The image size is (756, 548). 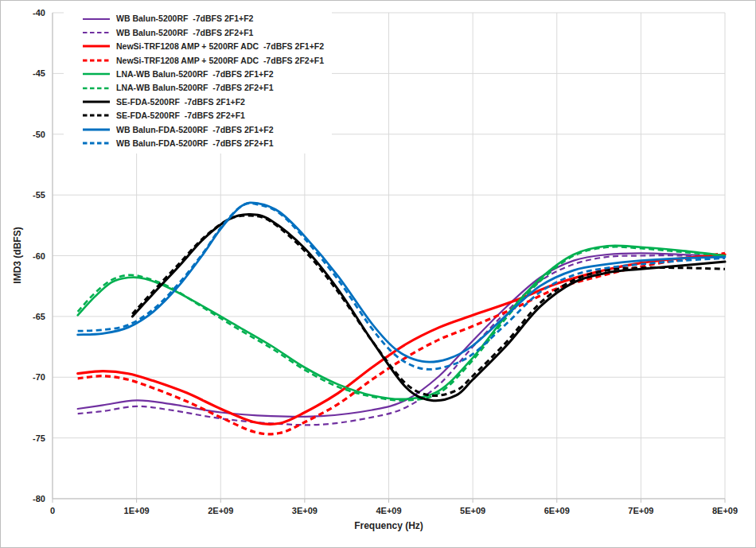 I want to click on x-tick-label: 6E+09, so click(x=557, y=511).